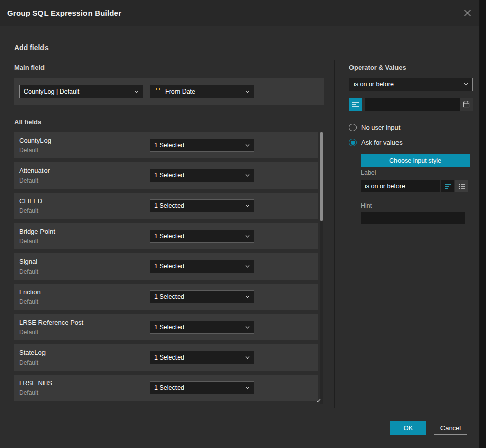 Image resolution: width=486 pixels, height=448 pixels. Describe the element at coordinates (64, 13) in the screenshot. I see `dialog-title: Group SQL Expression Builder` at that location.